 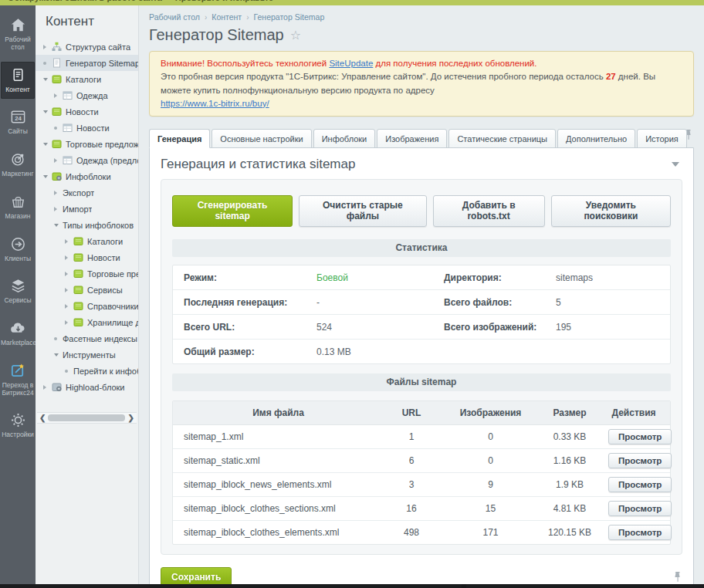 I want to click on warning-prefix: Внимание! Воспользуйтесь технологией, so click(x=245, y=63).